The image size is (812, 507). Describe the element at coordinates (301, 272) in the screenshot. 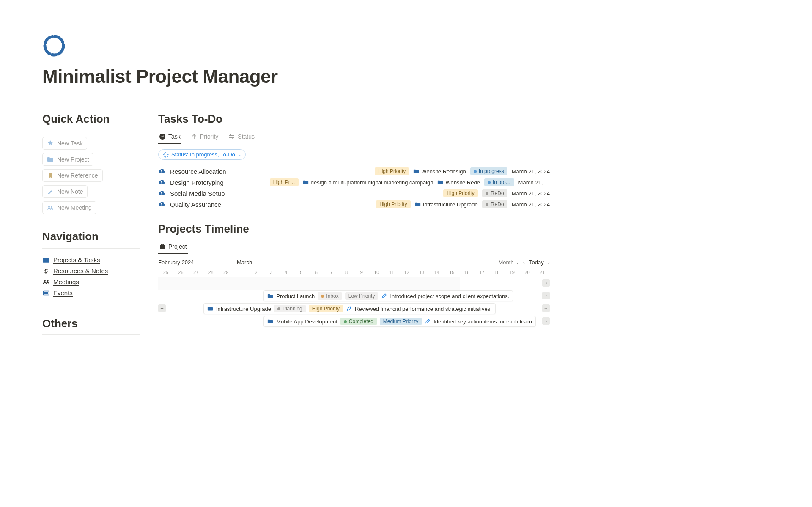

I see `day-column: 5` at that location.